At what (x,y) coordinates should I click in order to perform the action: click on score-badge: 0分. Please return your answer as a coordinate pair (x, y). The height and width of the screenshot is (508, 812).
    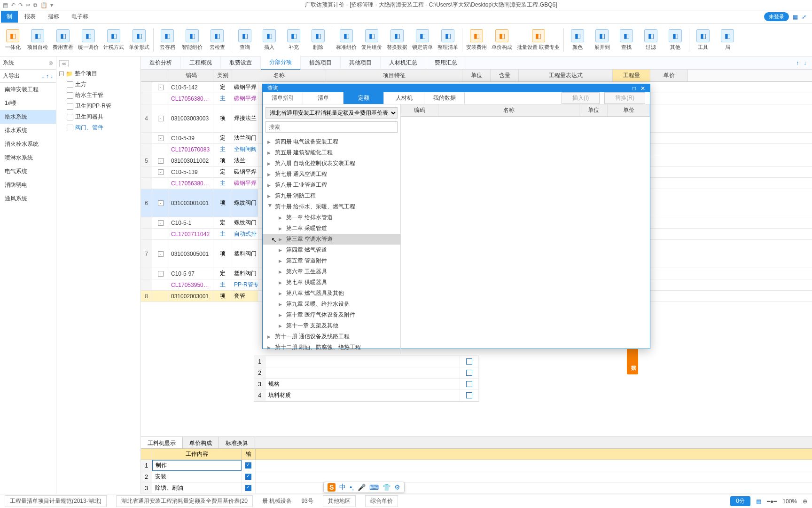
    Looking at the image, I should click on (741, 501).